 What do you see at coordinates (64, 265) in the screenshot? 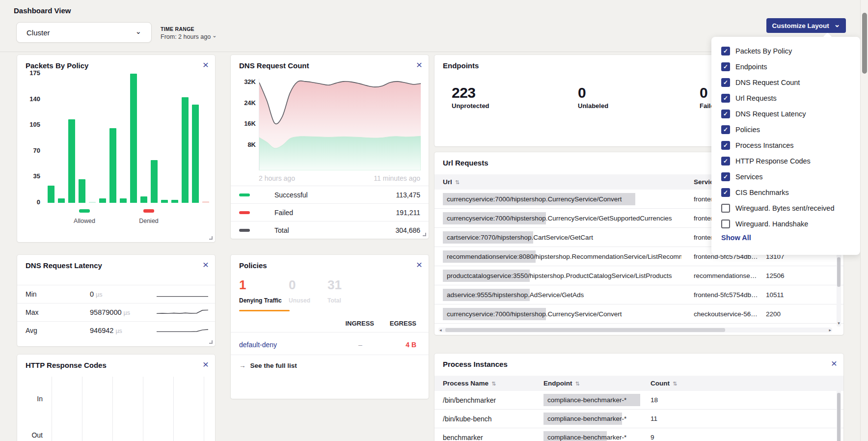
I see `panel-title: DNS Request Latency` at bounding box center [64, 265].